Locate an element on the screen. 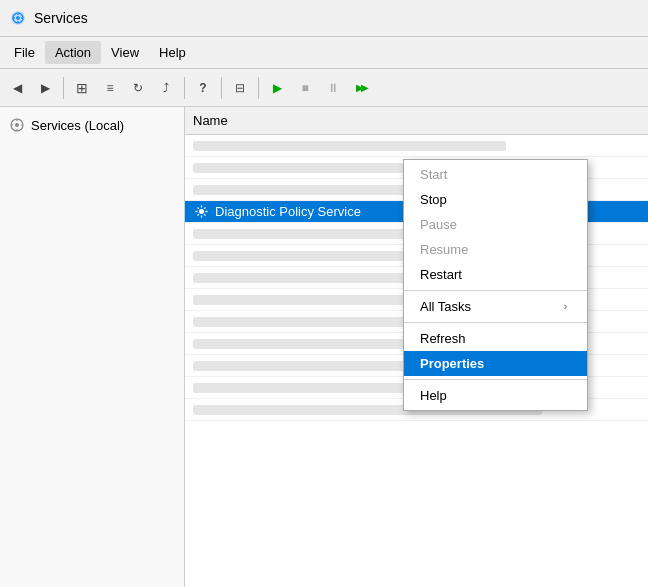  list-item is located at coordinates (416, 146).